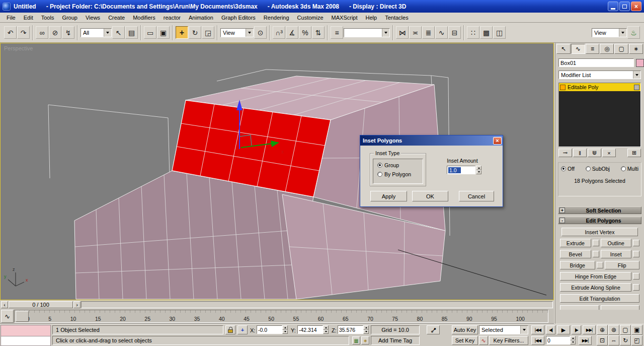  Describe the element at coordinates (596, 243) in the screenshot. I see `extrude-settings-button` at that location.